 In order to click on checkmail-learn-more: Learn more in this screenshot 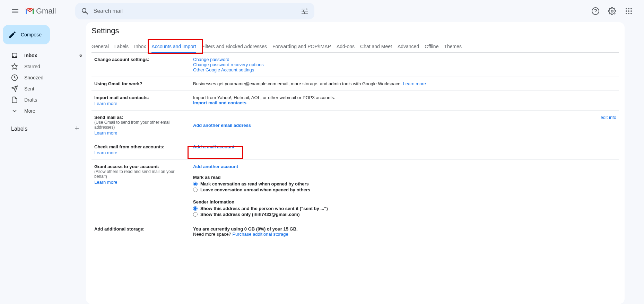, I will do `click(106, 153)`.